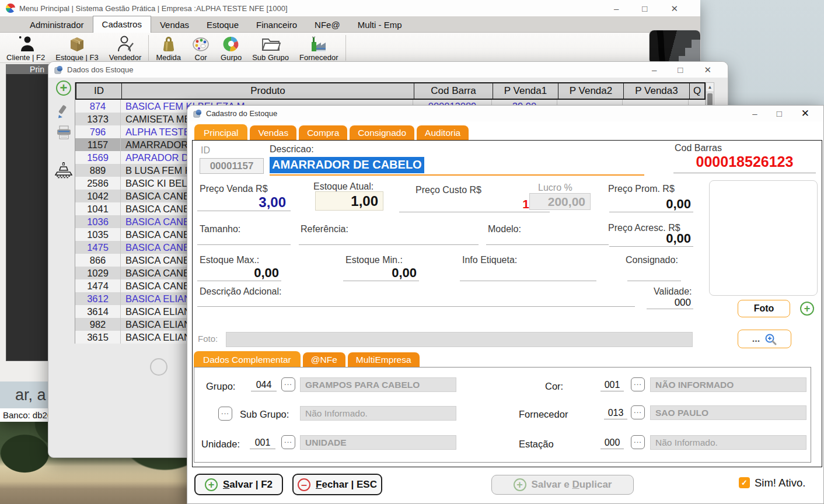 The image size is (824, 504). Describe the element at coordinates (710, 88) in the screenshot. I see `scroll-up-icon: ▲` at that location.